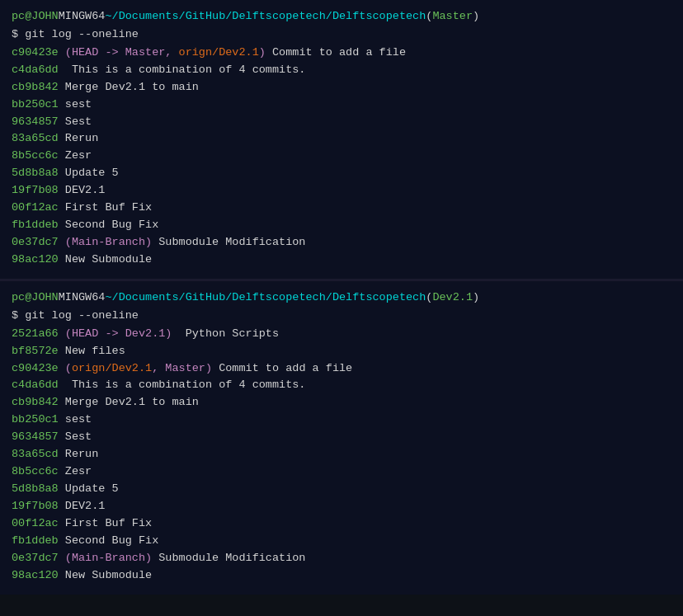 Image resolution: width=683 pixels, height=616 pixels. I want to click on commit-refs: (HEAD -> Dev2.1), so click(115, 335).